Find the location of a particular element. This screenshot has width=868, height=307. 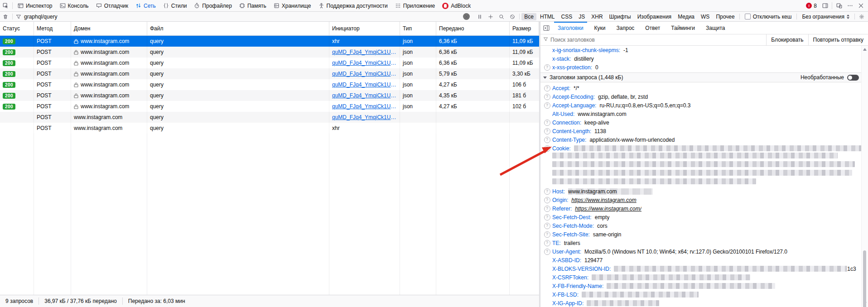

header-name: x-xss-protection: is located at coordinates (572, 67).